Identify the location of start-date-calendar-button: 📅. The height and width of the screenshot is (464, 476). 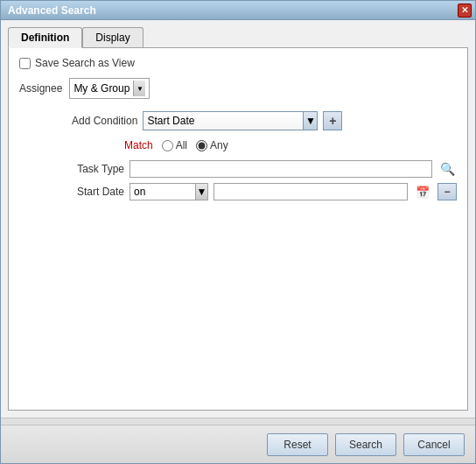
(423, 192).